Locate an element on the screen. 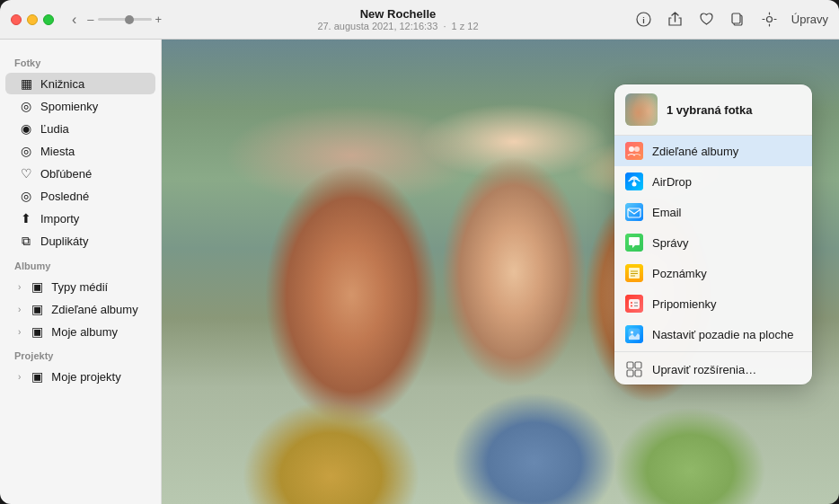 This screenshot has width=839, height=504. email-icon is located at coordinates (634, 212).